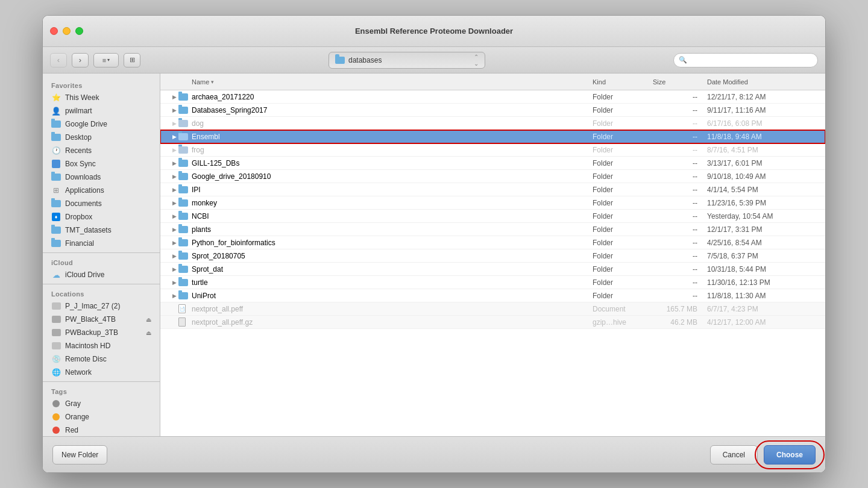 This screenshot has height=488, width=868. What do you see at coordinates (132, 60) in the screenshot?
I see `arrange-button: ⊞` at bounding box center [132, 60].